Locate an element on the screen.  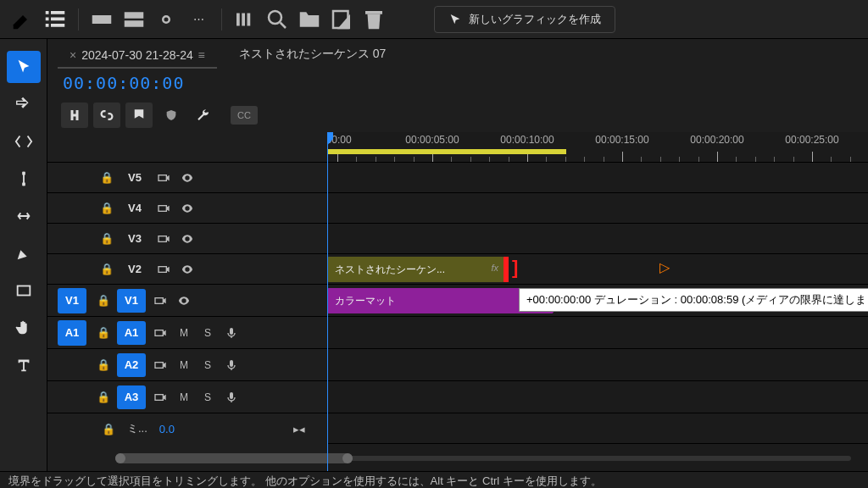
rectangle-tool is located at coordinates (24, 291).